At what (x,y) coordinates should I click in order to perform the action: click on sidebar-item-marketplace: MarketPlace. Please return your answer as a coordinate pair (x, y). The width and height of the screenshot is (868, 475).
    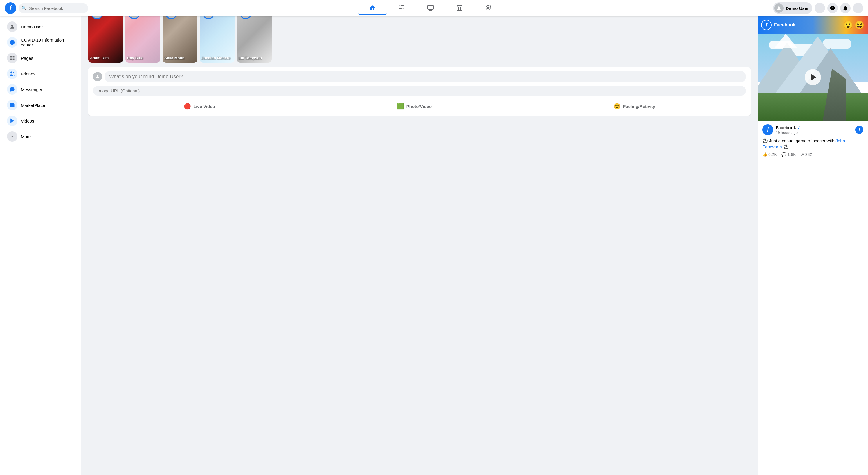
    Looking at the image, I should click on (40, 105).